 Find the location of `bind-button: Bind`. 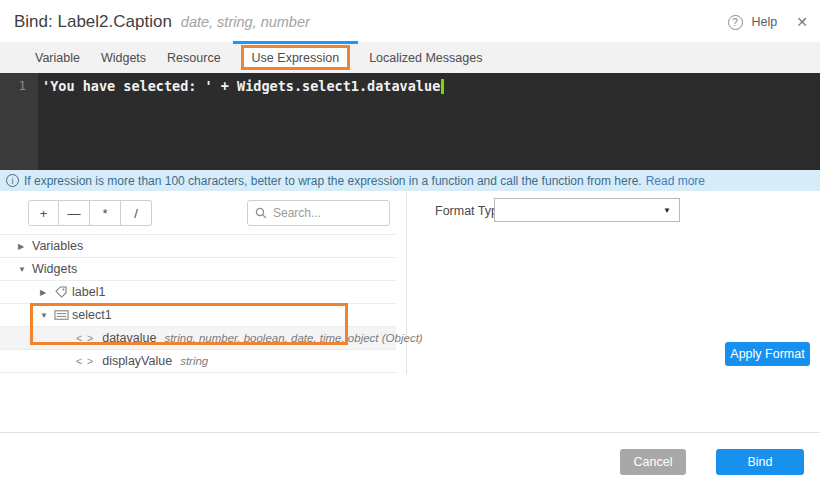

bind-button: Bind is located at coordinates (760, 462).